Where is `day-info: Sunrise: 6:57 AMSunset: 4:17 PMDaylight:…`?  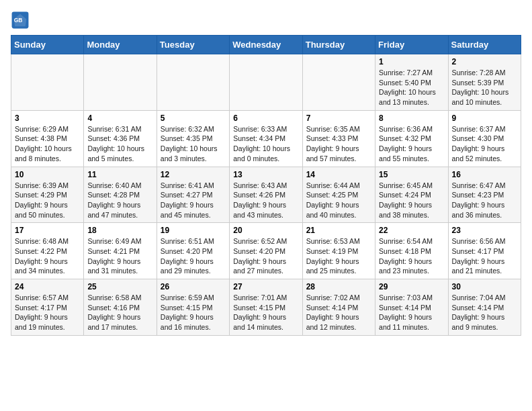 day-info: Sunrise: 6:57 AMSunset: 4:17 PMDaylight:… is located at coordinates (47, 313).